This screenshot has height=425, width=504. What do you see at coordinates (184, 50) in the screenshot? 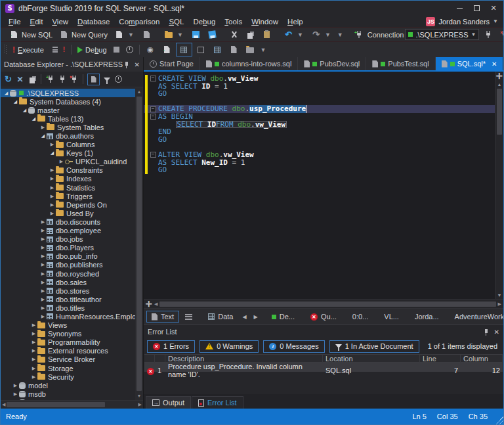
I see `pin-results-button` at bounding box center [184, 50].